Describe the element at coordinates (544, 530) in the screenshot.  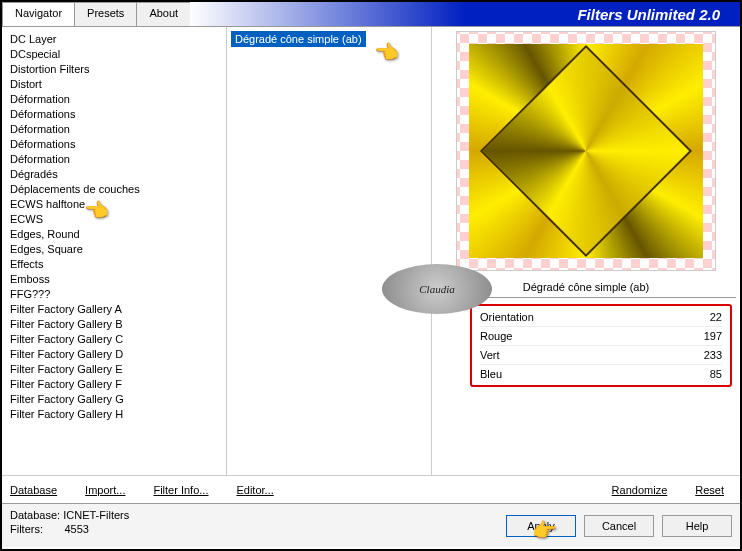
I see `pointer-icon: 👉` at that location.